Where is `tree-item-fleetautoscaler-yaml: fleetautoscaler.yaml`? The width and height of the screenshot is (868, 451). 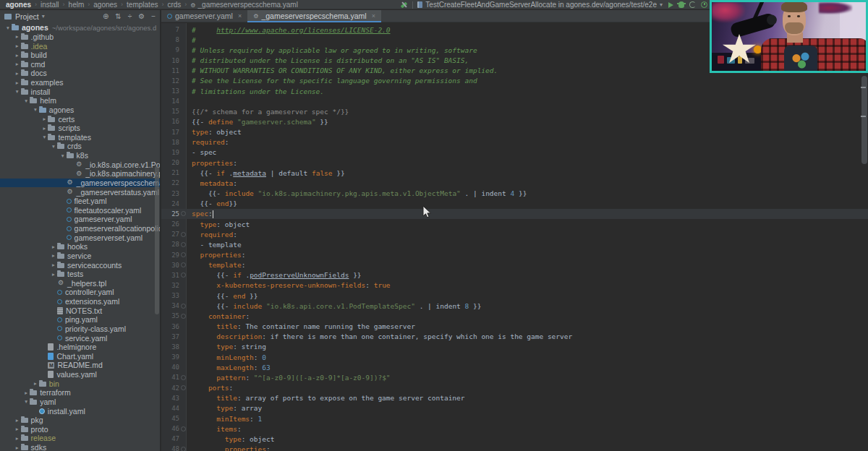 tree-item-fleetautoscaler-yaml: fleetautoscaler.yaml is located at coordinates (80, 211).